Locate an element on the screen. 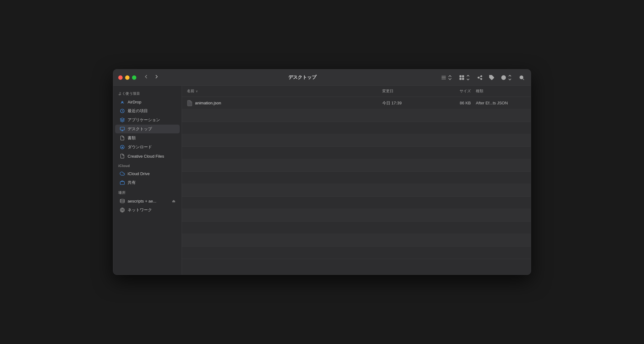 The image size is (644, 344). more-options-button is located at coordinates (507, 78).